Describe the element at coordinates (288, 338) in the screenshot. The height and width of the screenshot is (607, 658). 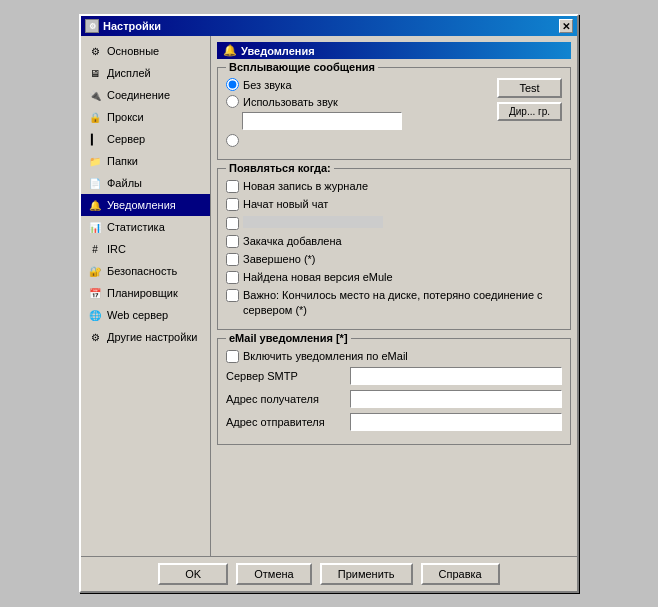
I see `email-legend: eMail уведомления [*]` at that location.